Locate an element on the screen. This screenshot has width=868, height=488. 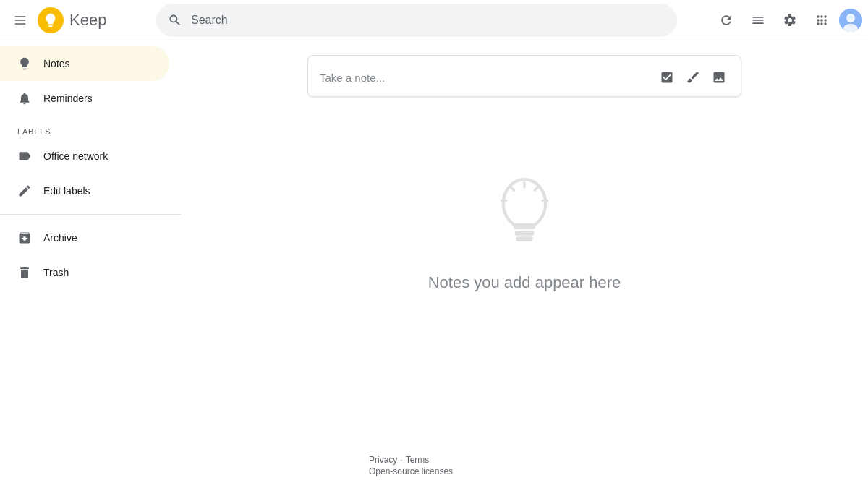
sidebar-archive-label: Archive is located at coordinates (61, 238).